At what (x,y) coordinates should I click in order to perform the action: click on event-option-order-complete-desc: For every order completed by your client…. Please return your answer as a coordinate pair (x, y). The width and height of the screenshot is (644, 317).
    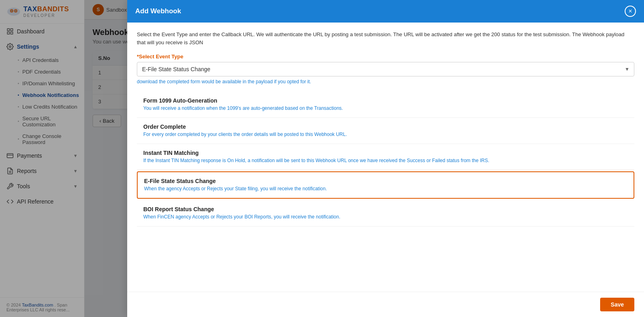
    Looking at the image, I should click on (386, 134).